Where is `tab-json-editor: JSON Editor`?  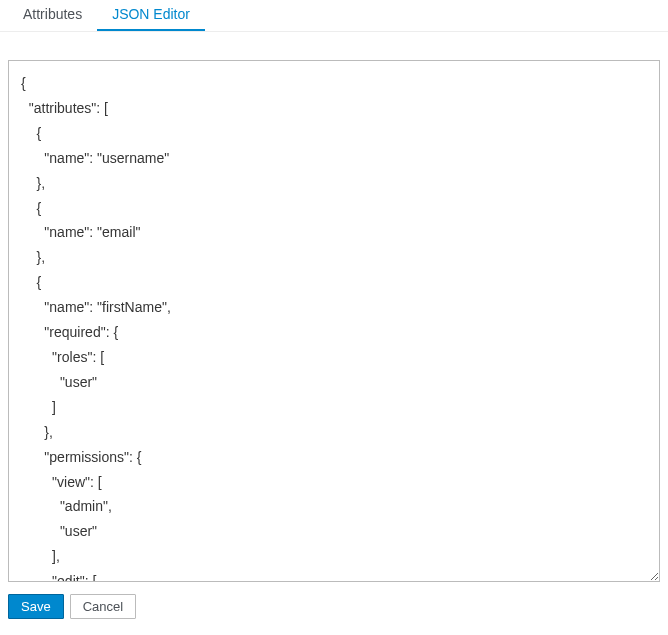 tab-json-editor: JSON Editor is located at coordinates (151, 16).